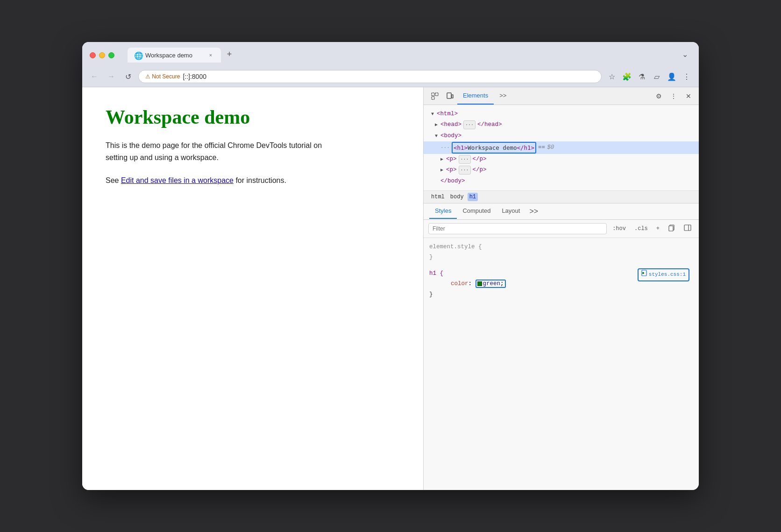  What do you see at coordinates (476, 211) in the screenshot?
I see `computed-tab: Computed` at bounding box center [476, 211].